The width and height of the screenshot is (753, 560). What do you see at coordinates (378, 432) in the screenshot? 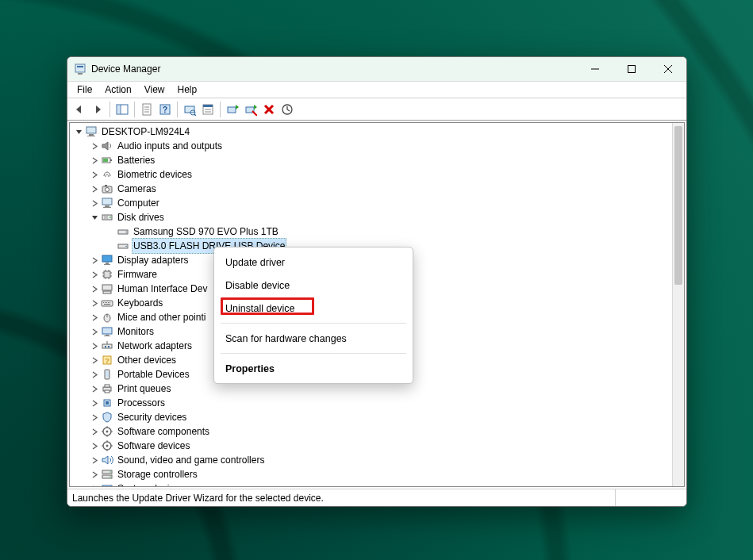
I see `tree-category: Software components` at bounding box center [378, 432].